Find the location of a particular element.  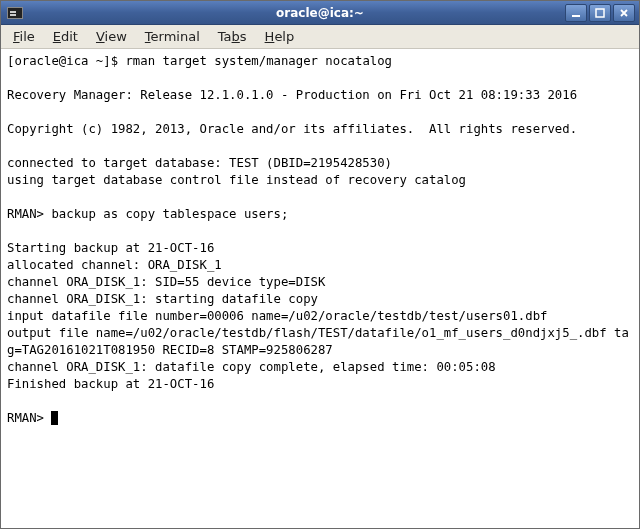

window-title: oracle@ica:~ is located at coordinates (320, 13).